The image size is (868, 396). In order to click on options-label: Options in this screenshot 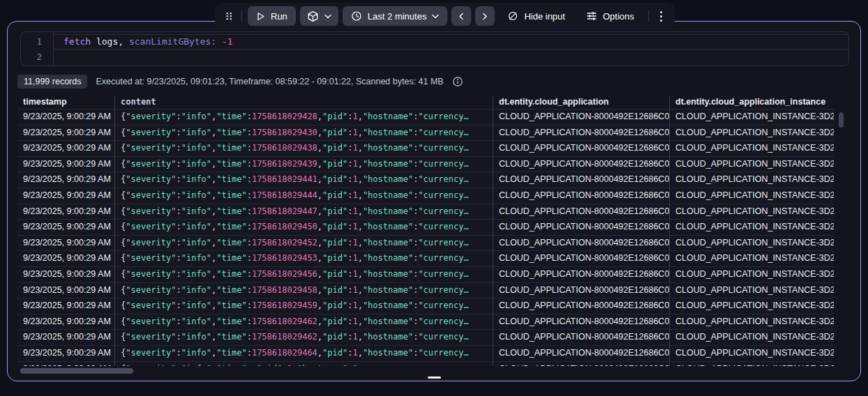, I will do `click(618, 17)`.